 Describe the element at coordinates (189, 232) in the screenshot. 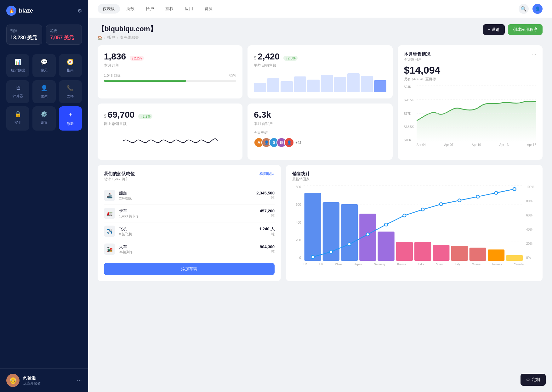

I see `fleet-item-plane: ✈️ 飞机 8 架飞机 1,240 人 吨` at that location.